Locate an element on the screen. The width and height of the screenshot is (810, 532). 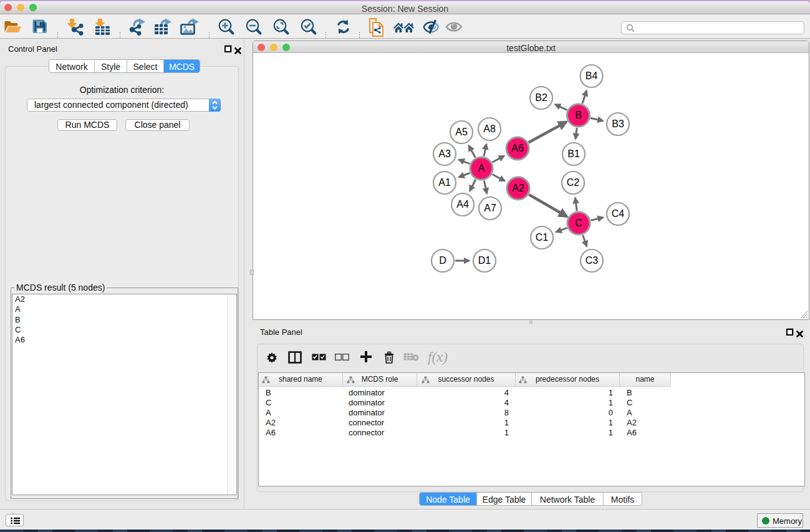
svg-text: A3 is located at coordinates (445, 153).